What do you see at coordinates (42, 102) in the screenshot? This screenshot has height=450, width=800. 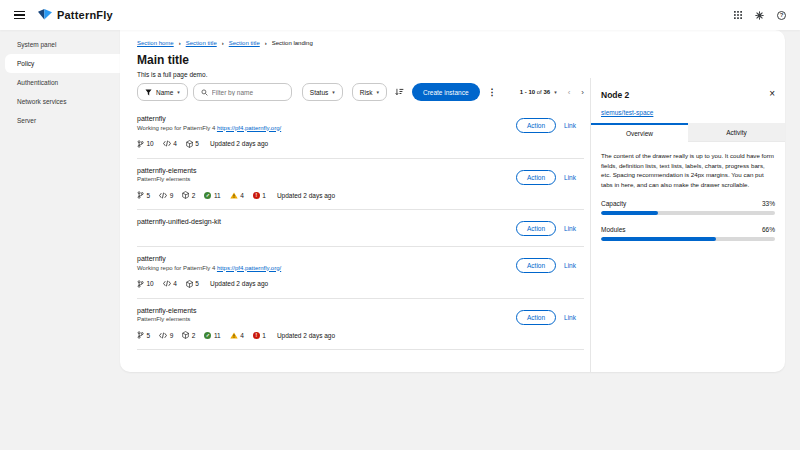 I see `sidebar-item-label: Network services` at bounding box center [42, 102].